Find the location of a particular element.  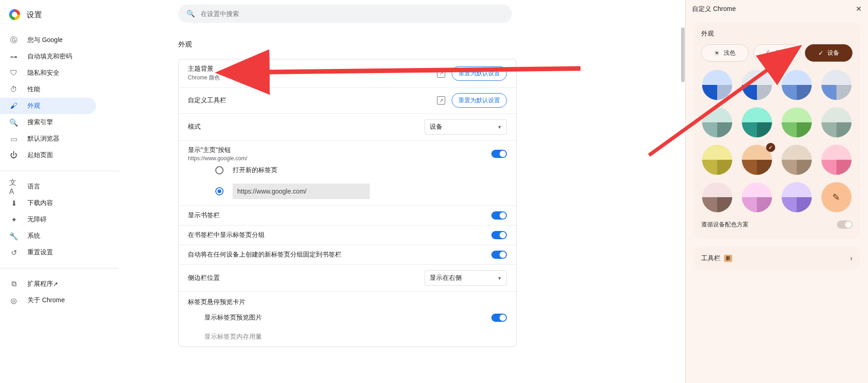

sidebar-icon: ◎ is located at coordinates (14, 300).